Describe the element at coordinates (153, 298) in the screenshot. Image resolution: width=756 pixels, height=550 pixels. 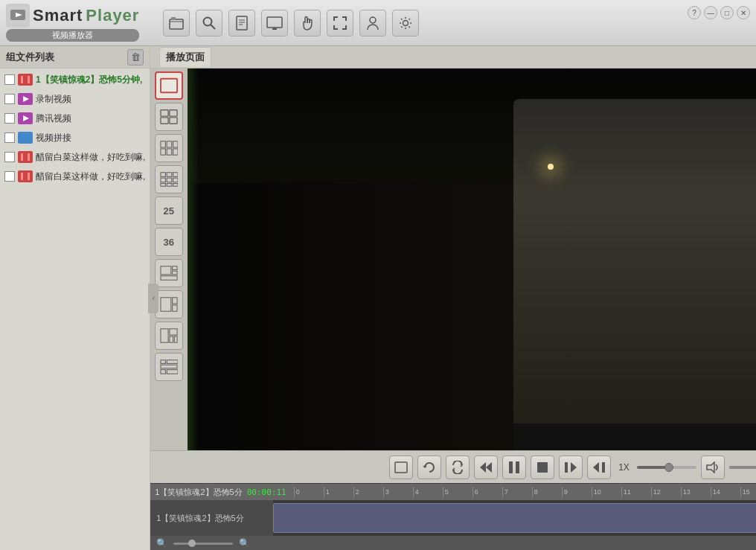
I see `sidebar-collapse-btn: ‹` at that location.